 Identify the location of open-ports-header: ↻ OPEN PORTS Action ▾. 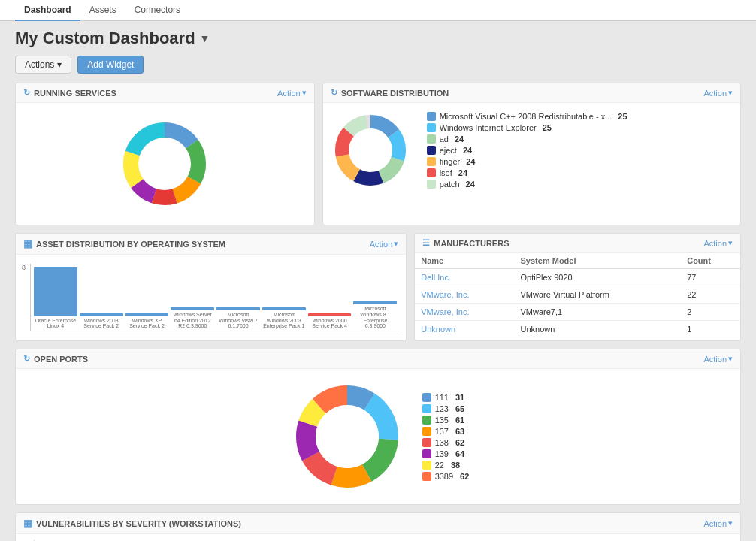
(378, 359).